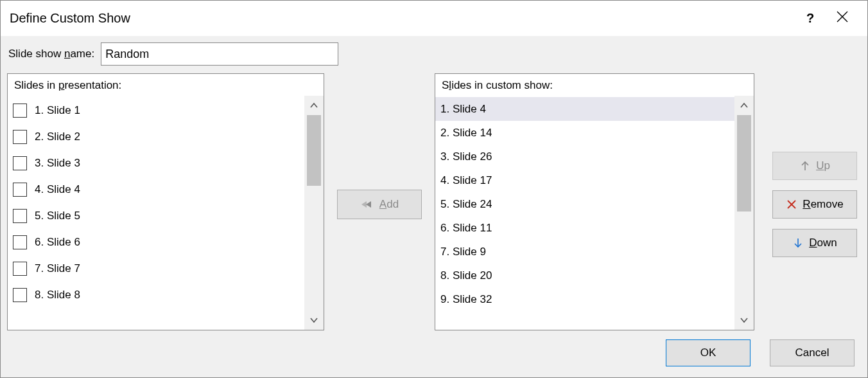 The image size is (868, 378). I want to click on close-button, so click(842, 18).